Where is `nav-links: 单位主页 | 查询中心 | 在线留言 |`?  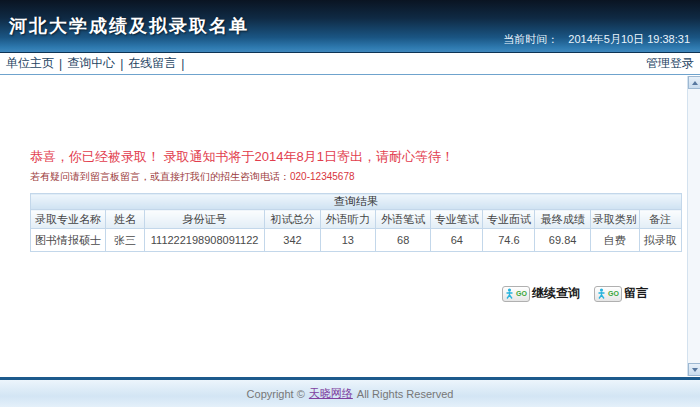
nav-links: 单位主页 | 查询中心 | 在线留言 | is located at coordinates (98, 64).